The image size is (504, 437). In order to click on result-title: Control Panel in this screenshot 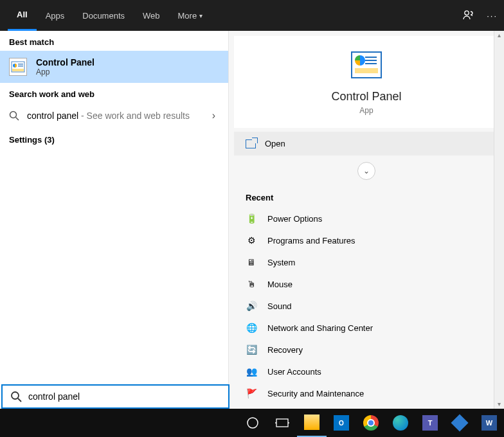, I will do `click(66, 62)`.